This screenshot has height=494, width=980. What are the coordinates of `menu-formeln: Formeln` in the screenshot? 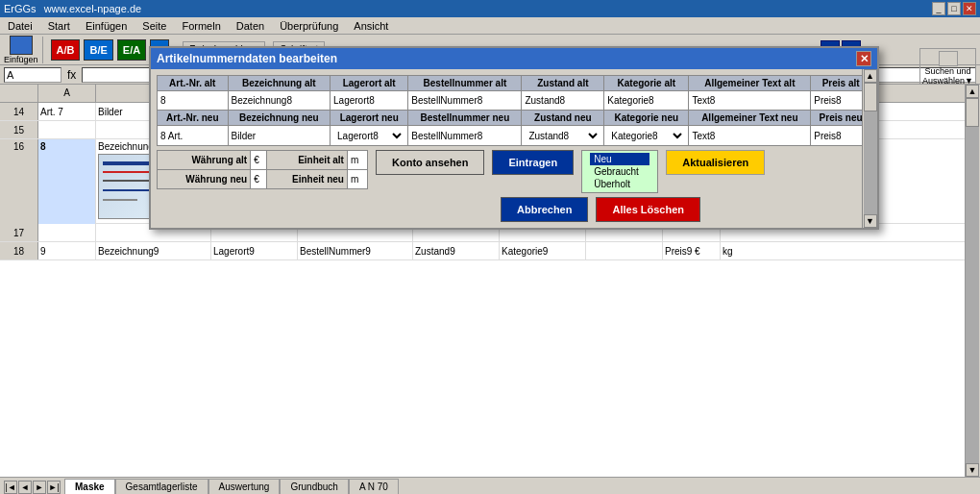 It's located at (201, 26).